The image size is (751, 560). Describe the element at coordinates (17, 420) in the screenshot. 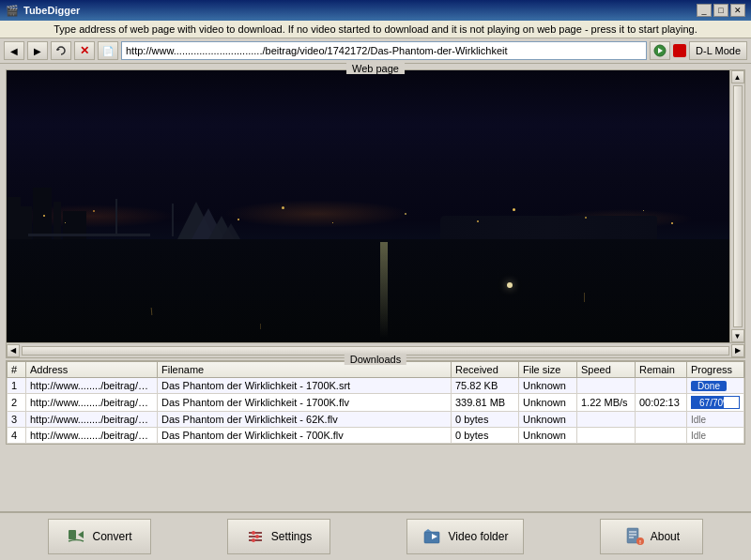

I see `cell-num: 3` at that location.